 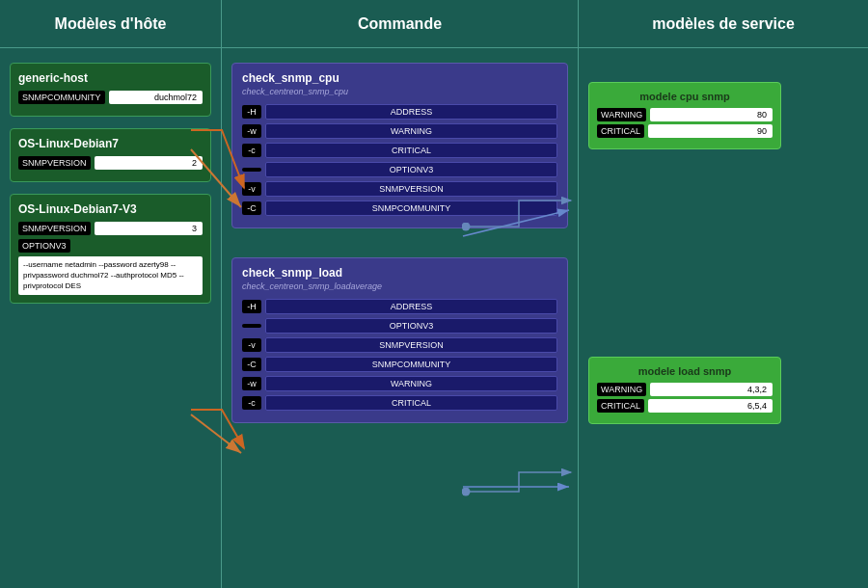 I want to click on host-card-debian7: OS-Linux-Debian7 SNMPVERSION 2, so click(x=110, y=155).